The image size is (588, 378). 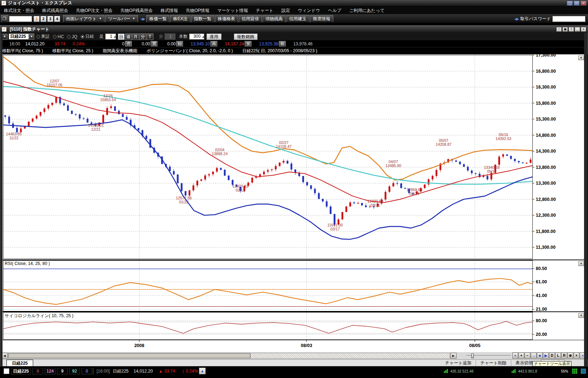 What do you see at coordinates (227, 19) in the screenshot?
I see `quick-button: 株価格表` at bounding box center [227, 19].